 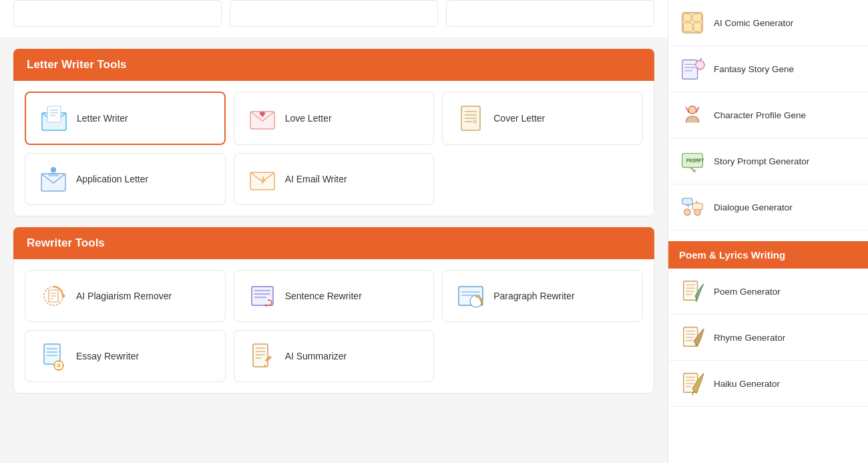 I want to click on application-letter-icon, so click(x=53, y=179).